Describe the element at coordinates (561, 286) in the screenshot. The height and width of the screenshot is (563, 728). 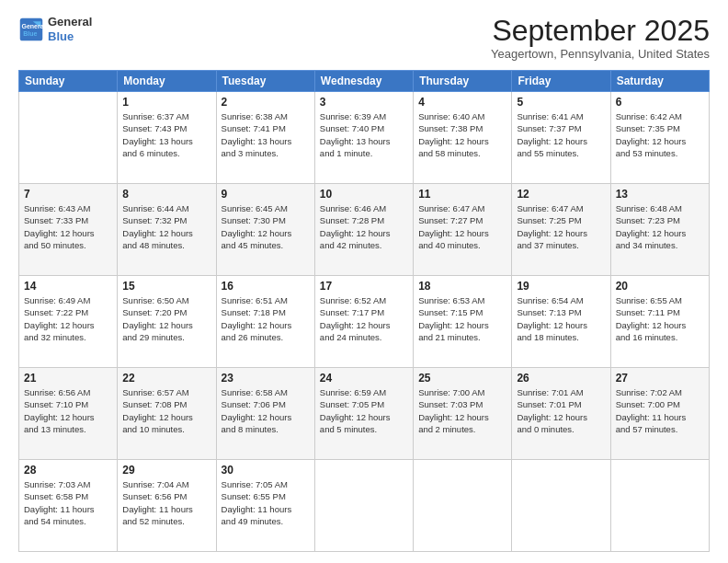
I see `day-number: 19` at that location.